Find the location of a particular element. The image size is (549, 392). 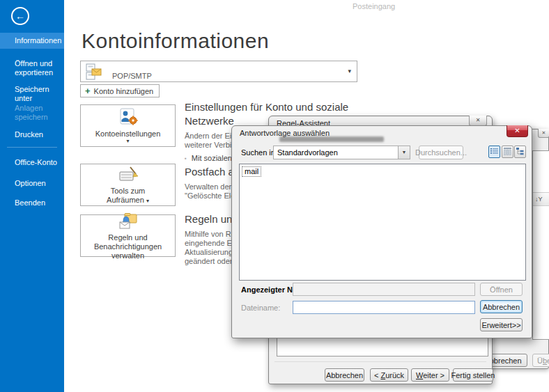

advanced-button: Erweitert>> is located at coordinates (502, 324).